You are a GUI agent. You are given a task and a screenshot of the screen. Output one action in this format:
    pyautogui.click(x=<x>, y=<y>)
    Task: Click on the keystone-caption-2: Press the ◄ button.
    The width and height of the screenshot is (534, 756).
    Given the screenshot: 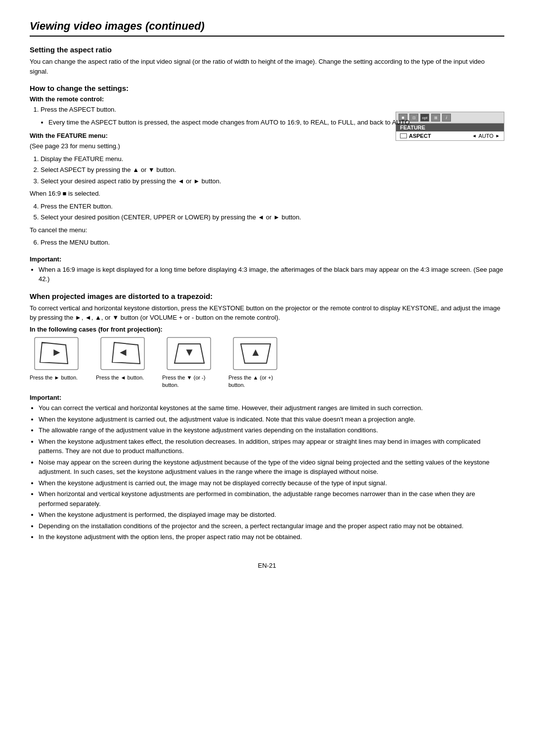 What is the action you would take?
    pyautogui.click(x=123, y=378)
    